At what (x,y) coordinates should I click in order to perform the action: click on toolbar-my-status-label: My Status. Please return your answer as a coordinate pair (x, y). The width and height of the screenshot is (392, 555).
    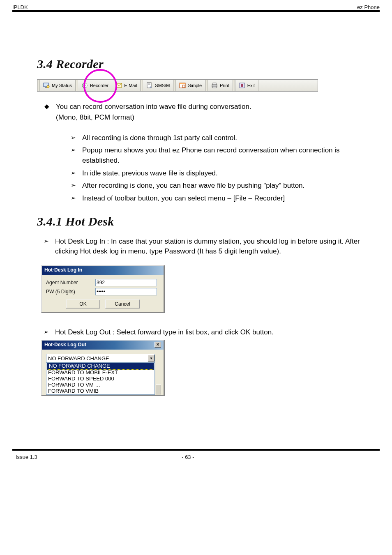
    Looking at the image, I should click on (62, 85).